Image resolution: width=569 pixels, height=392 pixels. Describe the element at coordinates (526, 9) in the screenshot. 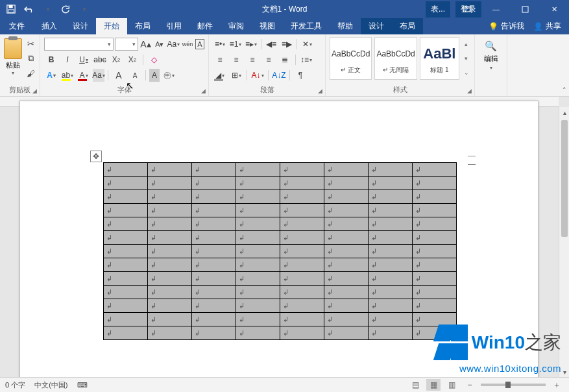

I see `maximize-button` at that location.